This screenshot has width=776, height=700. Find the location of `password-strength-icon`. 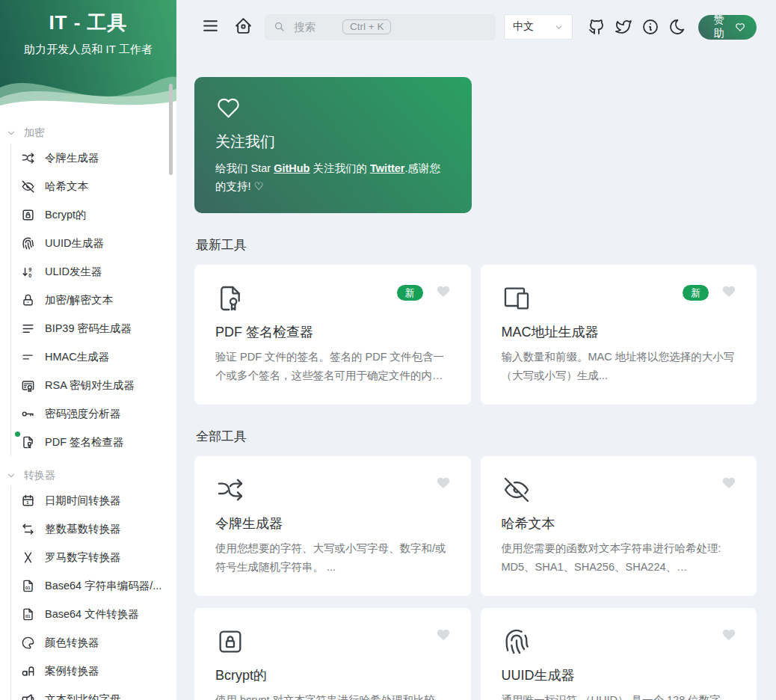

password-strength-icon is located at coordinates (28, 414).